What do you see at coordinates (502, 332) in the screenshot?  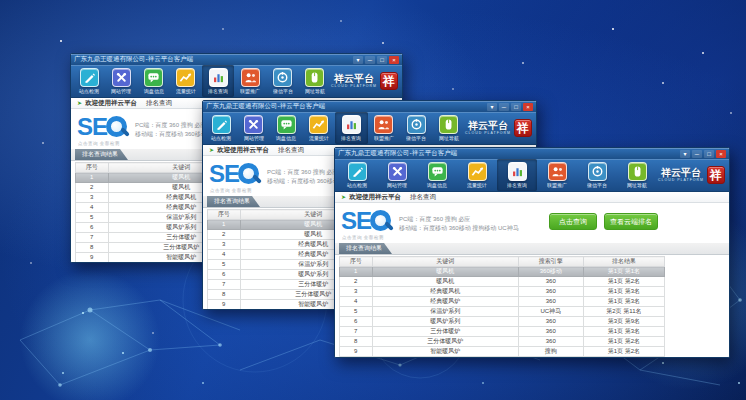 I see `table-row: 7三分体暖炉360第1页 第3名` at bounding box center [502, 332].